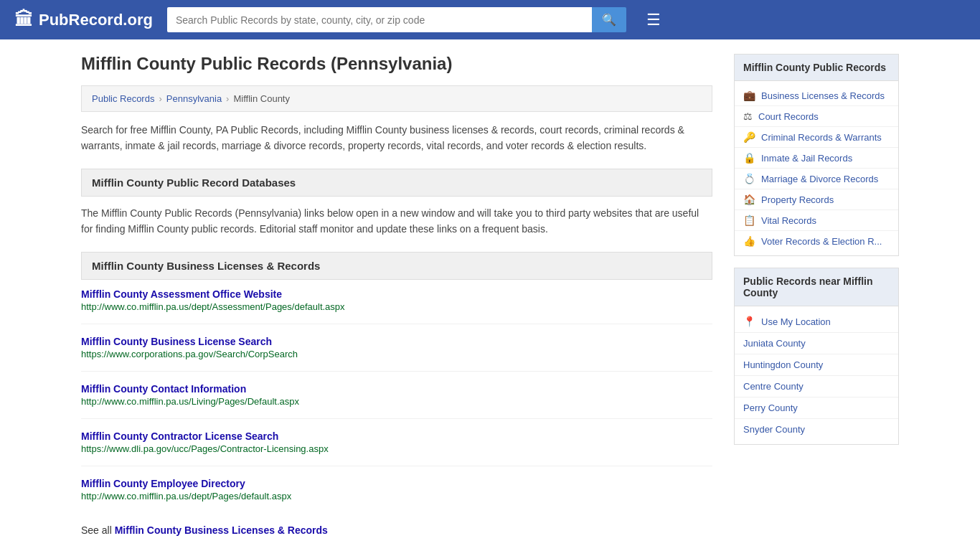 The width and height of the screenshot is (980, 551). I want to click on records-sidebar-header: Mifflin County Public Records, so click(816, 67).